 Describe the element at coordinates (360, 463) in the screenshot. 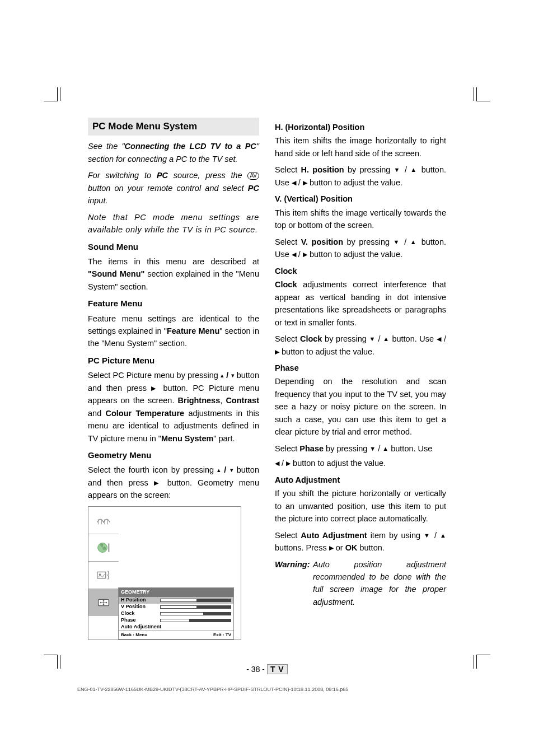

I see `phase-select-2: ◀ / ▶ button to adjust the value.` at that location.